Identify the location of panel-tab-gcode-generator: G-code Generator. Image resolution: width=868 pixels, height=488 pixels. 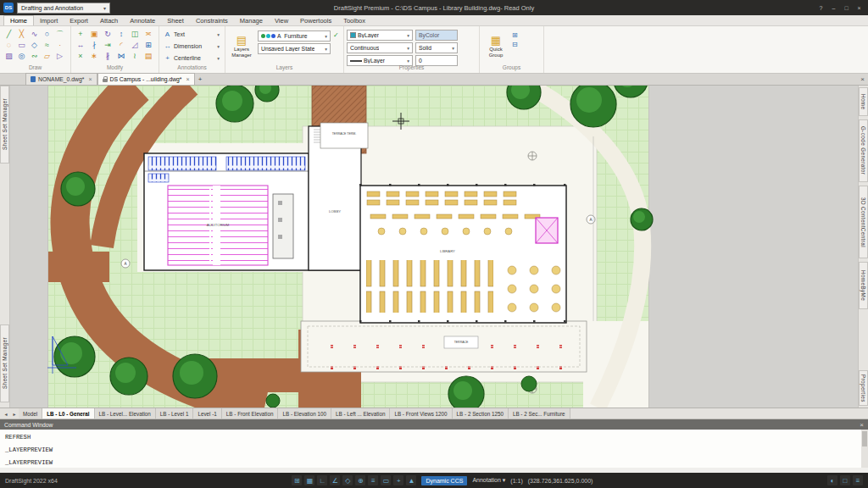
(863, 151).